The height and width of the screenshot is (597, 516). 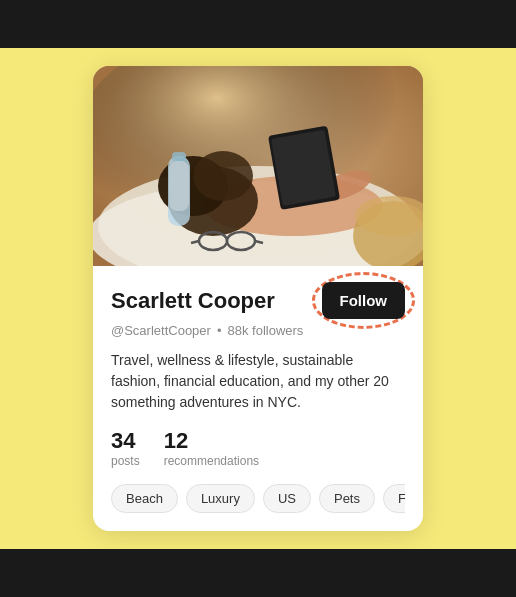 What do you see at coordinates (193, 301) in the screenshot?
I see `profile-name: Scarlett Cooper` at bounding box center [193, 301].